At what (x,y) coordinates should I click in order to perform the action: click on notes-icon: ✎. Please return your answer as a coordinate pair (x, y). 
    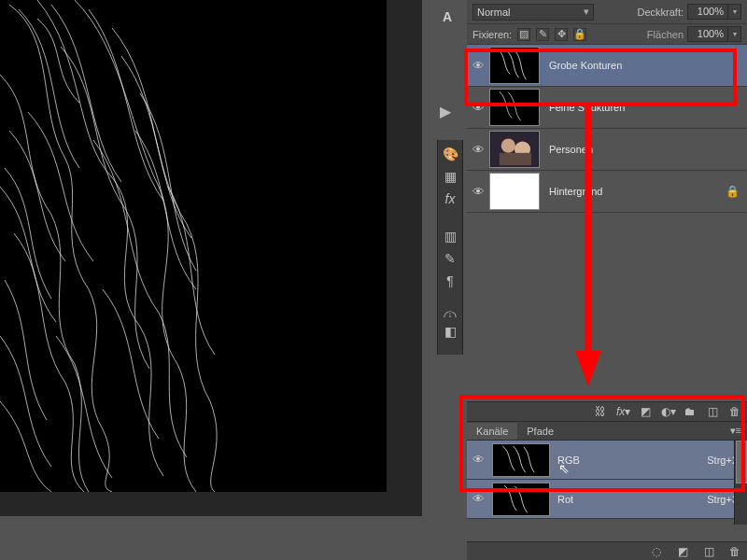
    Looking at the image, I should click on (450, 259).